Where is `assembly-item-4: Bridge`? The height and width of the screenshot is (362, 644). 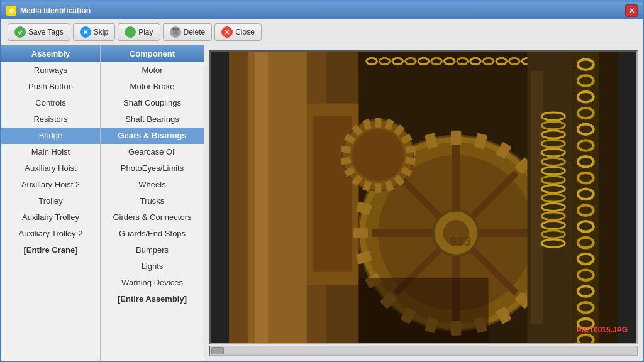
assembly-item-4: Bridge is located at coordinates (50, 136).